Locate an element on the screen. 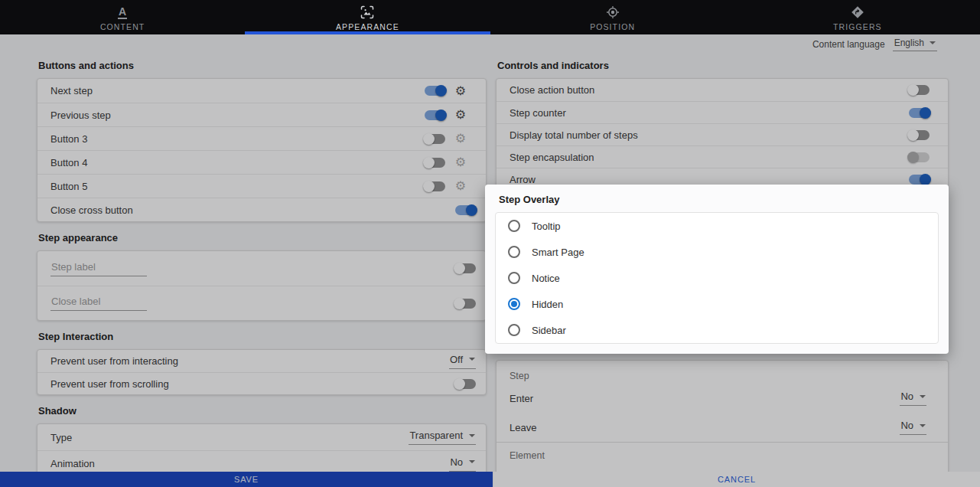 This screenshot has width=980, height=487. section-title: Step Interaction is located at coordinates (262, 337).